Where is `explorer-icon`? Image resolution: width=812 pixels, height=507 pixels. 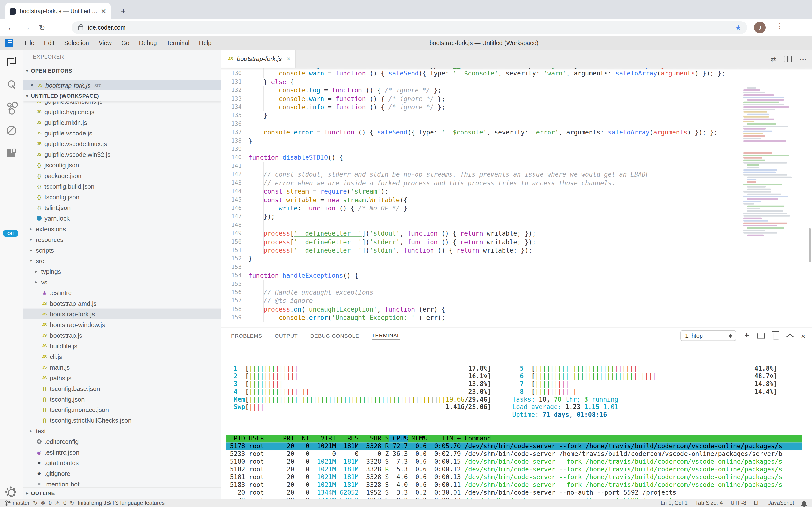 explorer-icon is located at coordinates (11, 62).